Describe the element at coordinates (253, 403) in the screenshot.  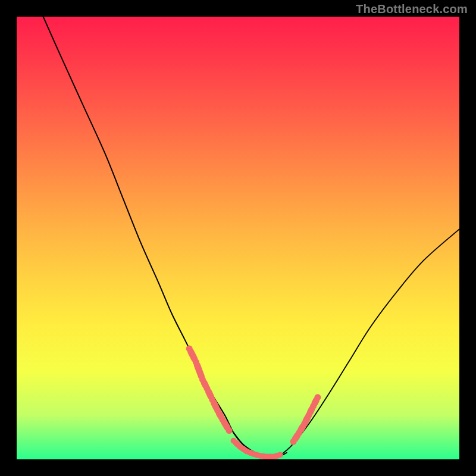
I see `highlight-group` at that location.